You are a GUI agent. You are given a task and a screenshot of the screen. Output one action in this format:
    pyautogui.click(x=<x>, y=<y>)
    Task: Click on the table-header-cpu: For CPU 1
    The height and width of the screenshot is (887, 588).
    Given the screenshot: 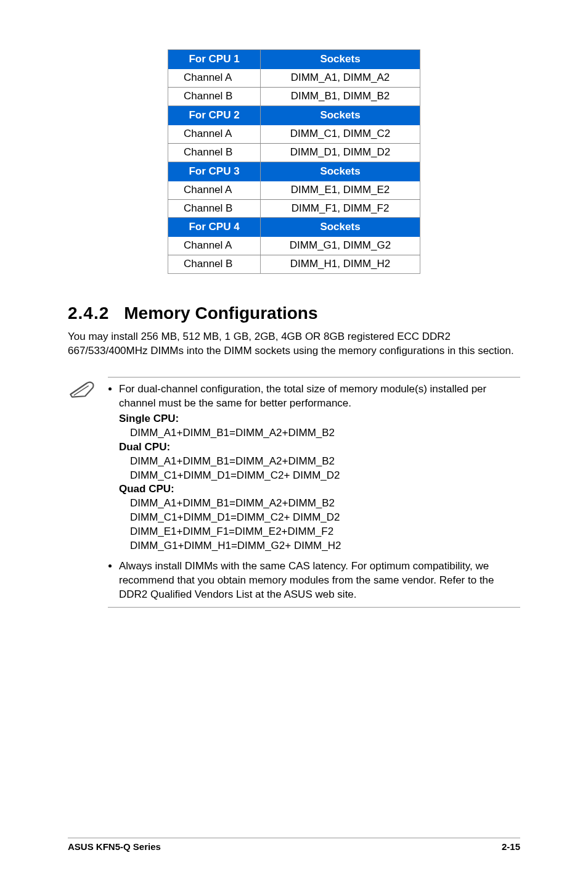 What is the action you would take?
    pyautogui.click(x=214, y=59)
    